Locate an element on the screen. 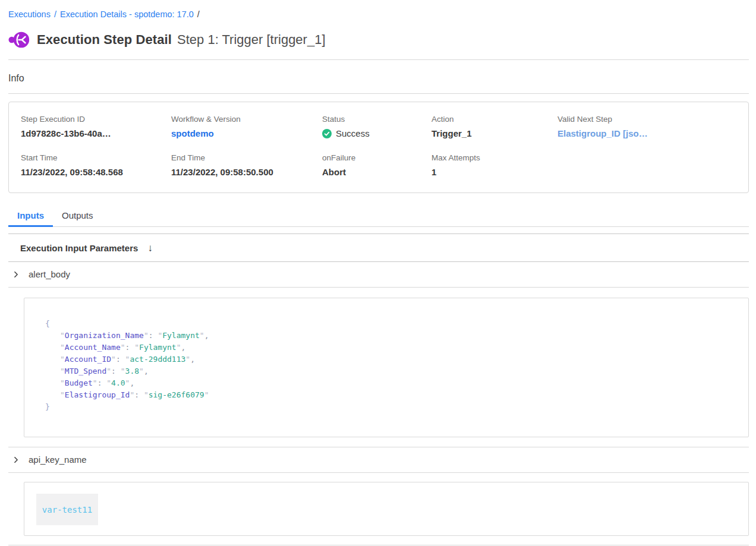 This screenshot has width=756, height=546. field-value: Trigger_1 is located at coordinates (494, 133).